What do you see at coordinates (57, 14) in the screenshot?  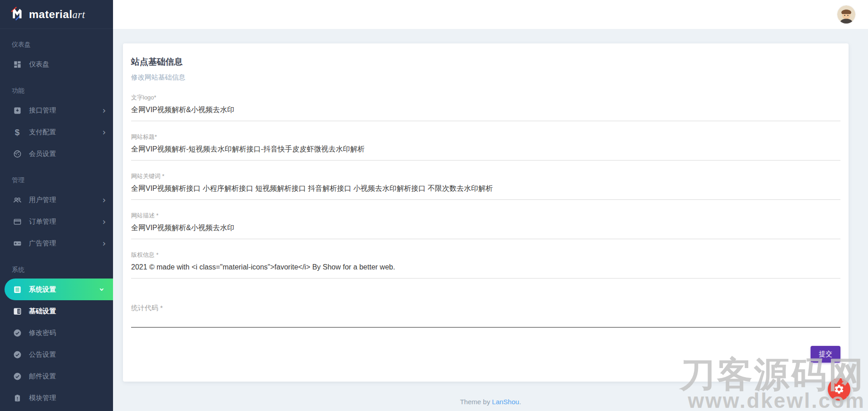 I see `brand-logo: materialart` at bounding box center [57, 14].